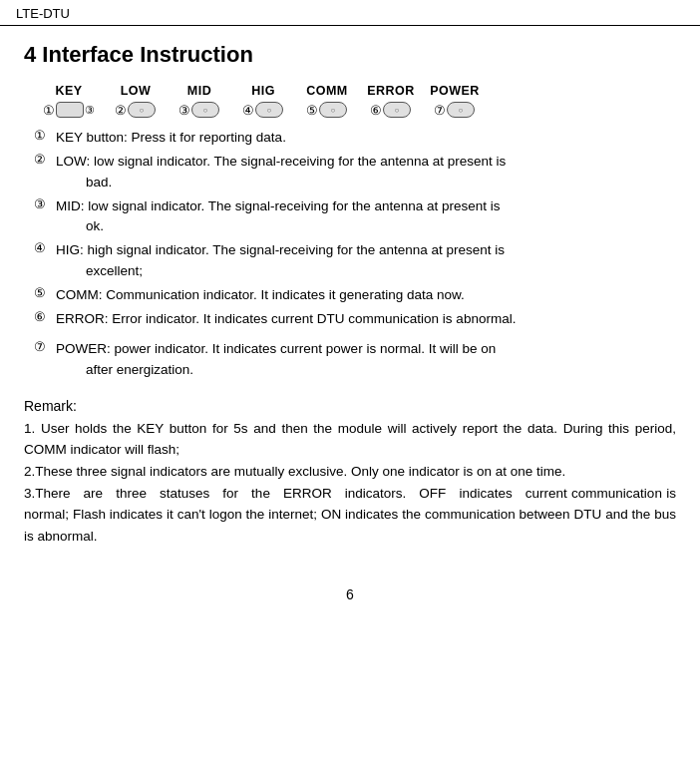  What do you see at coordinates (355, 359) in the screenshot?
I see `desc-item-7: ⑦ POWER: power indicator. It indicates c…` at bounding box center [355, 359].